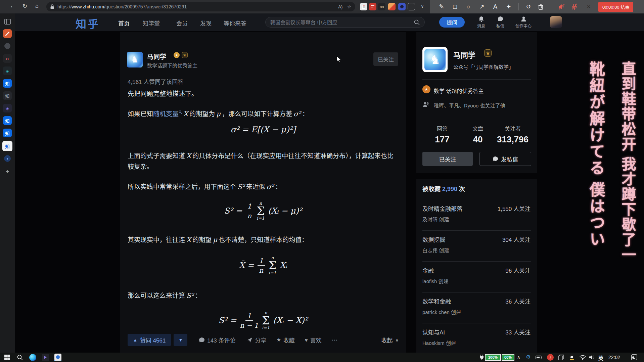  Describe the element at coordinates (572, 357) in the screenshot. I see `qq-icon` at that location.